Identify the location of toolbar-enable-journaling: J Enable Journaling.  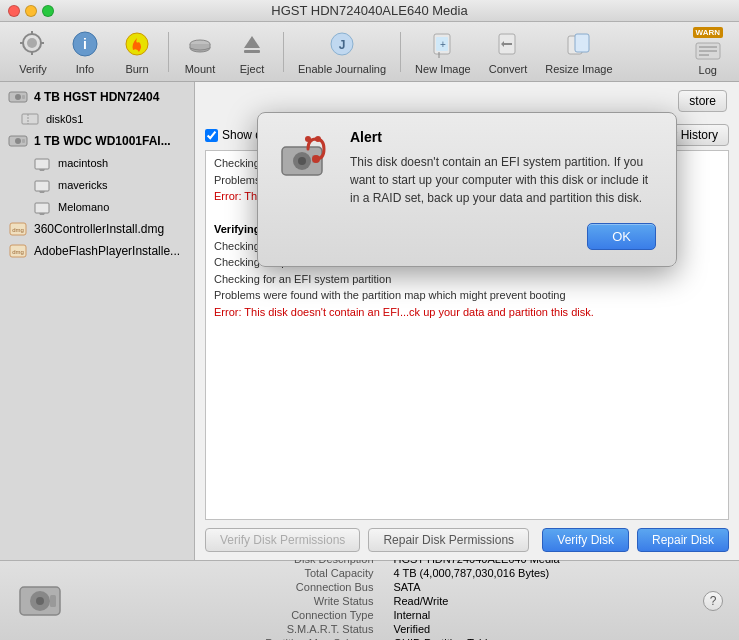
(342, 52).